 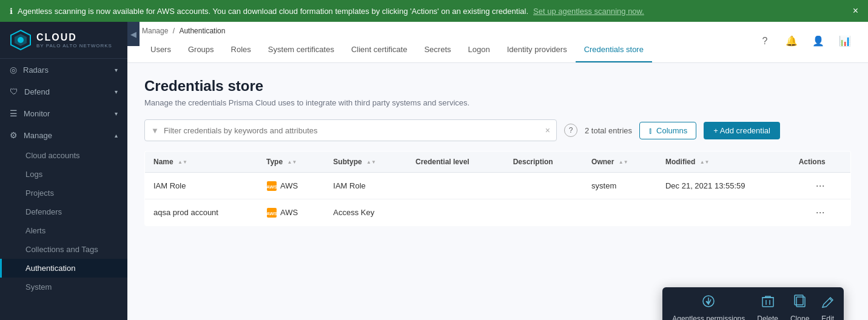 I want to click on tab-secrets: Secrets, so click(x=437, y=50).